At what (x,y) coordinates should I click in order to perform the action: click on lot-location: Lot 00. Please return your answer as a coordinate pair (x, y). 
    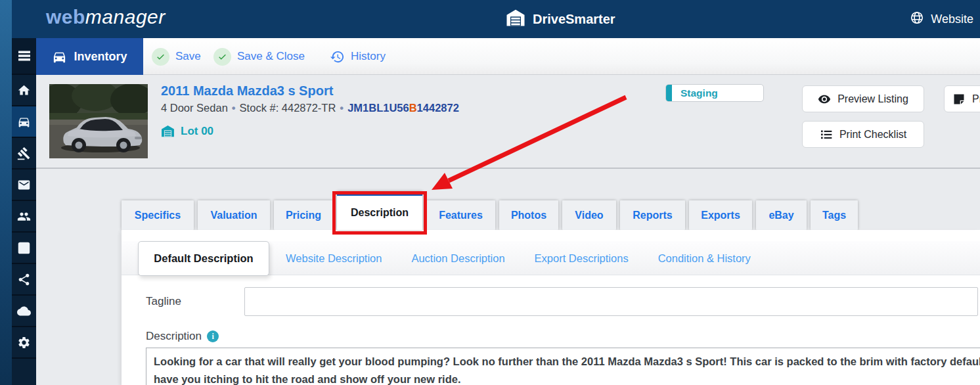
    Looking at the image, I should click on (187, 131).